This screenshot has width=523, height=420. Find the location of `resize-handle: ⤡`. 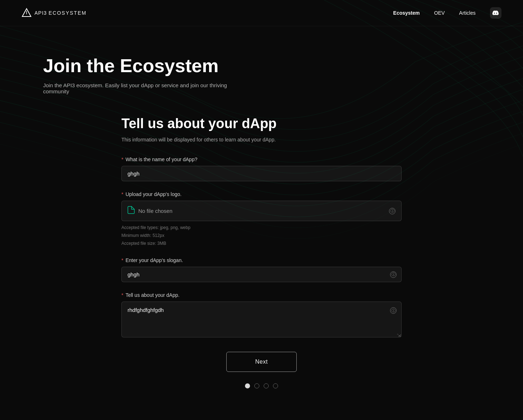

resize-handle: ⤡ is located at coordinates (398, 335).